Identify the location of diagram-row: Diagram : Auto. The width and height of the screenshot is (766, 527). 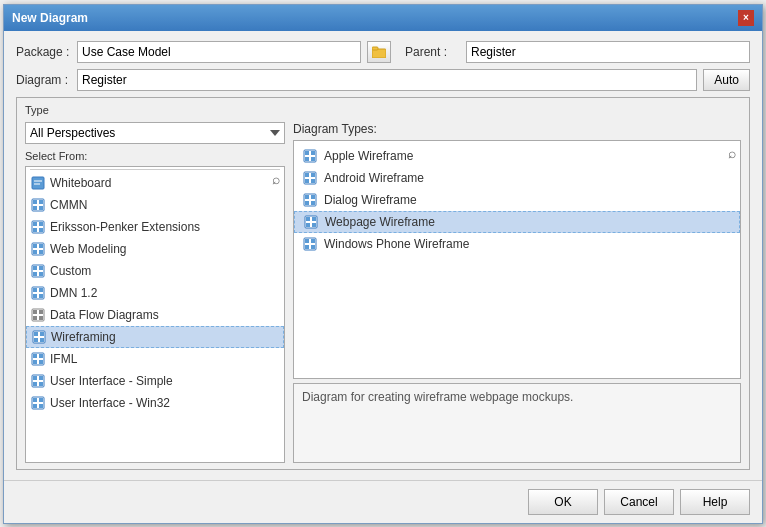
(383, 80).